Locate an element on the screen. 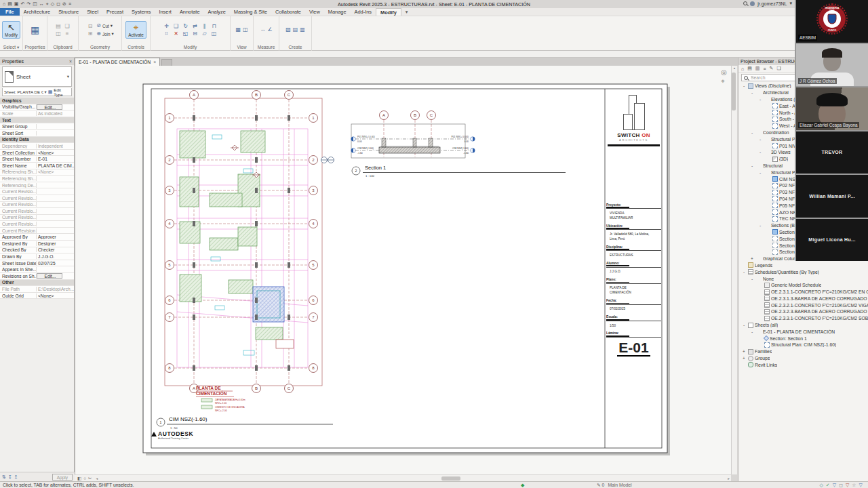  vertical-scrollbar-thumb is located at coordinates (734, 92).